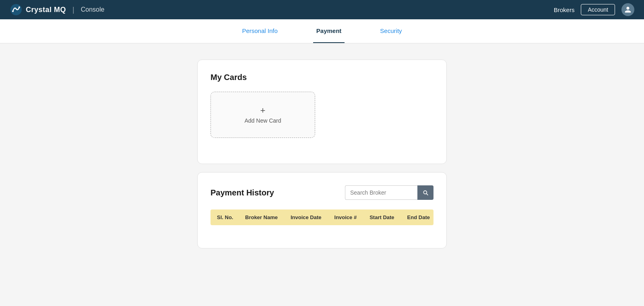  I want to click on console-label: Console, so click(93, 10).